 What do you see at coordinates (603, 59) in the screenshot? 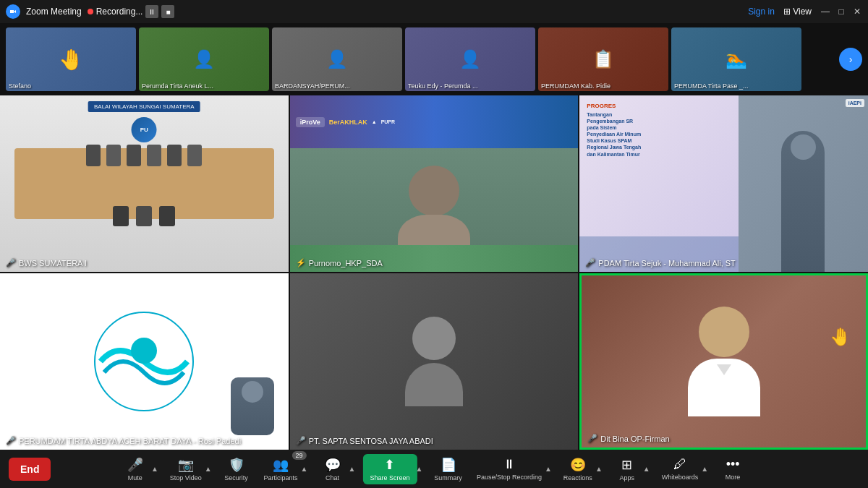
I see `thumbnail-perumdam-pidie: 📋 PERUMDAM Kab. Pidie` at bounding box center [603, 59].